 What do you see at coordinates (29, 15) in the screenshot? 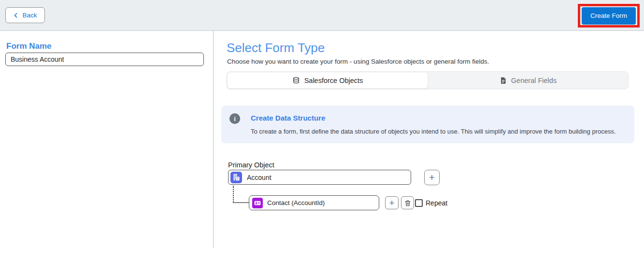
I see `back-button-label: Back` at bounding box center [29, 15].